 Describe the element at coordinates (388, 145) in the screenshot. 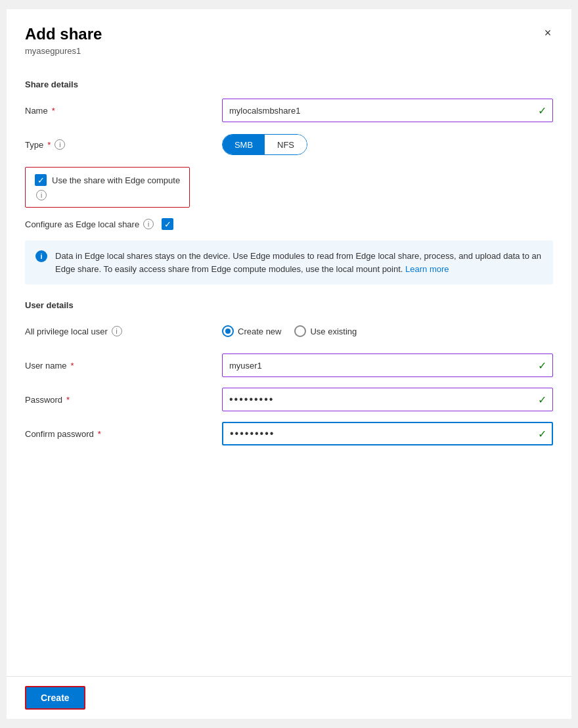

I see `type-toggle-control: SMB NFS` at that location.